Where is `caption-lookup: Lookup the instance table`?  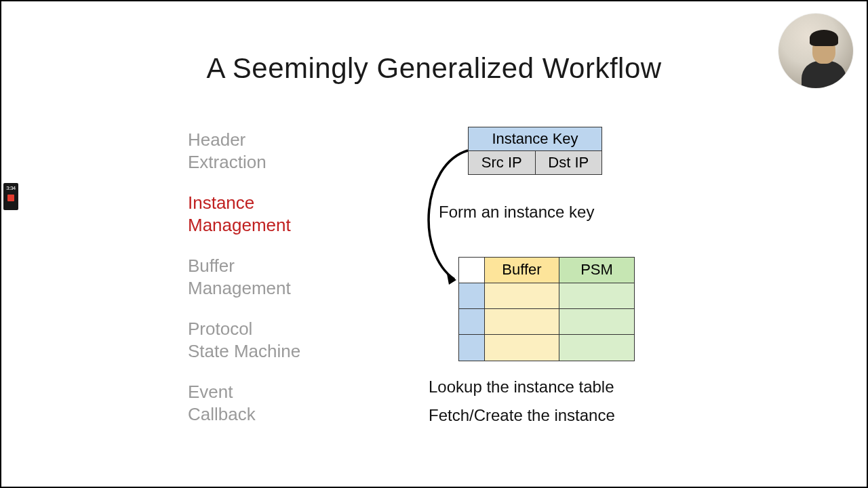 caption-lookup: Lookup the instance table is located at coordinates (521, 387).